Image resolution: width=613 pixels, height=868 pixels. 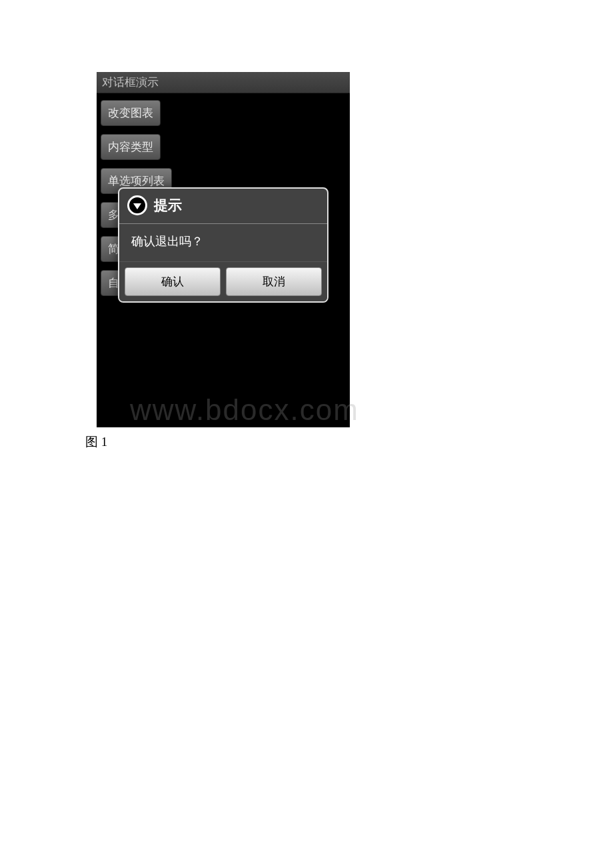 What do you see at coordinates (96, 442) in the screenshot?
I see `figure-caption: 图 1` at bounding box center [96, 442].